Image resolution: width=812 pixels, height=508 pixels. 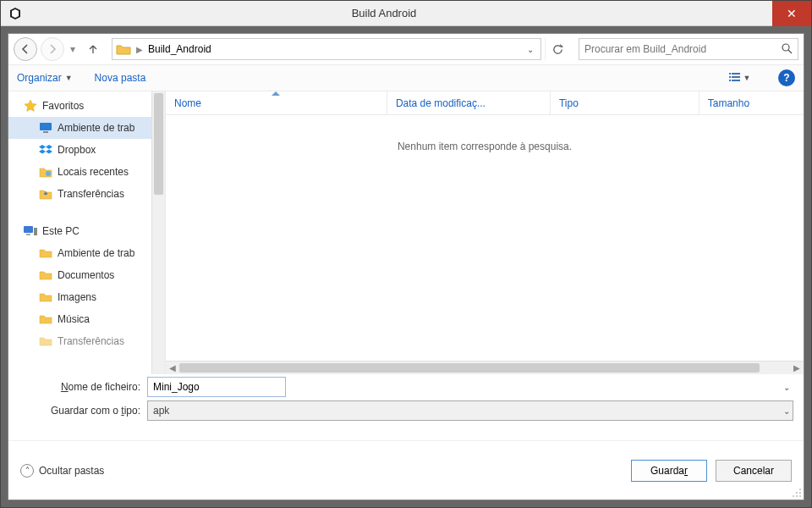 What do you see at coordinates (735, 78) in the screenshot?
I see `view-list-icon` at bounding box center [735, 78].